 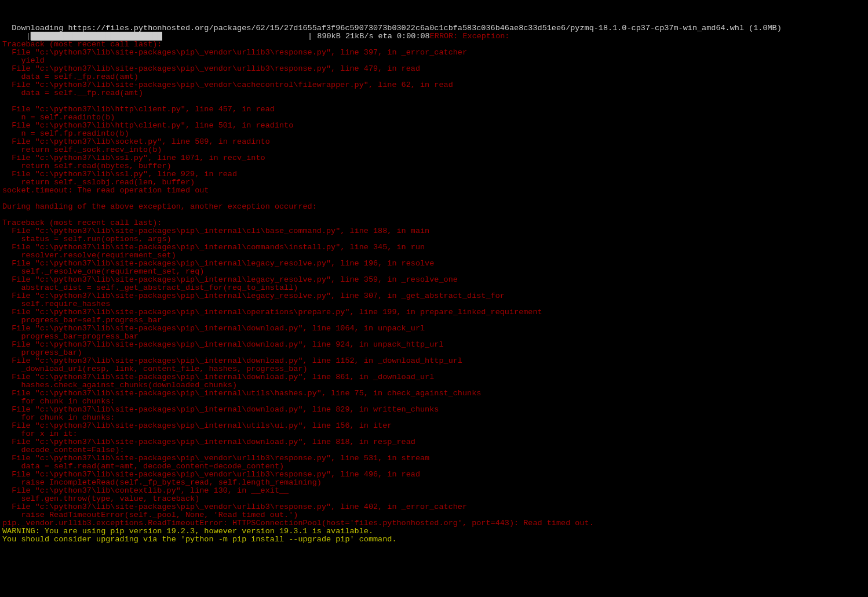 I want to click on error-exception: ERROR: Exception:, so click(x=470, y=36).